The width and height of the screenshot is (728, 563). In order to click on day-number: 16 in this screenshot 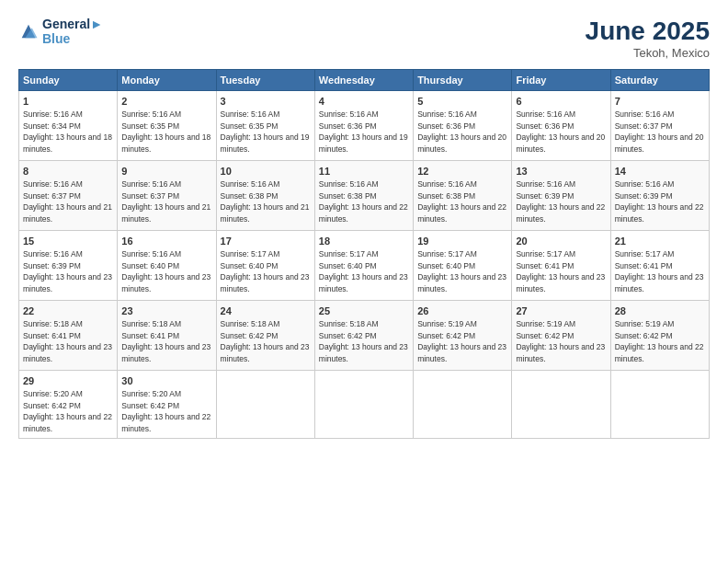, I will do `click(166, 241)`.